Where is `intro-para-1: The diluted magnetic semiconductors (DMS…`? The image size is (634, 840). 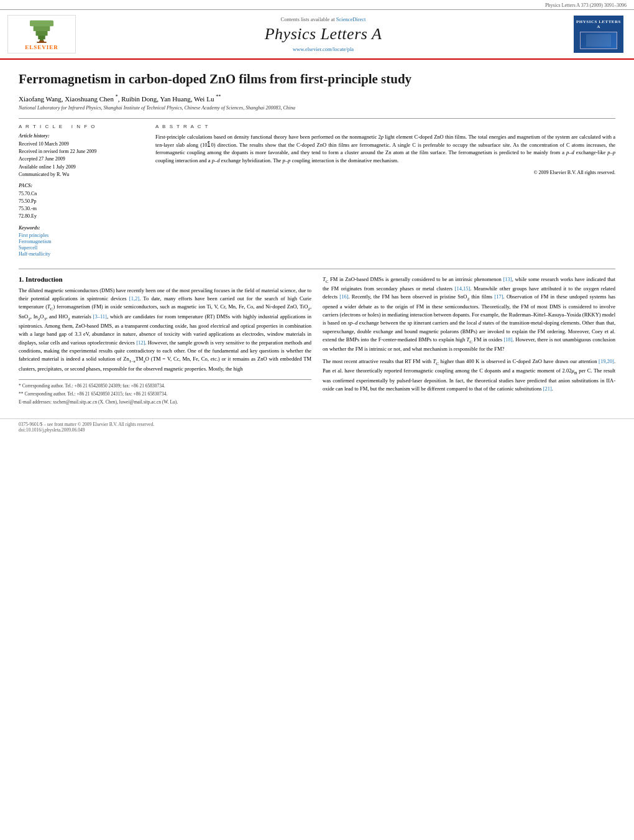 intro-para-1: The diluted magnetic semiconductors (DMS… is located at coordinates (165, 330).